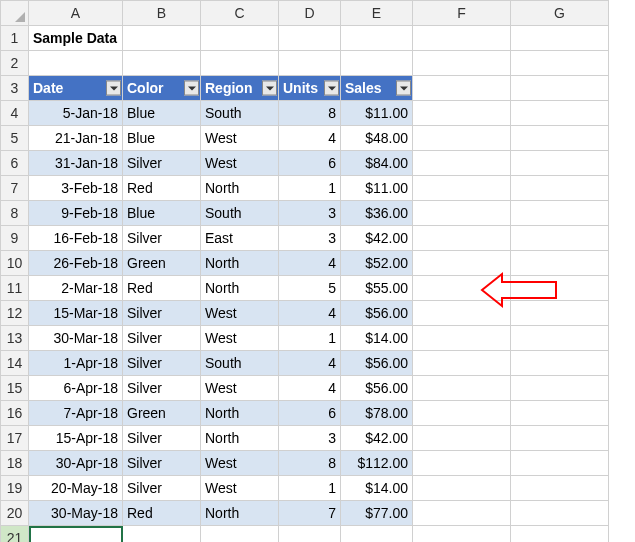 The image size is (635, 542). Describe the element at coordinates (76, 464) in the screenshot. I see `cell-date: 30-Apr-18` at that location.